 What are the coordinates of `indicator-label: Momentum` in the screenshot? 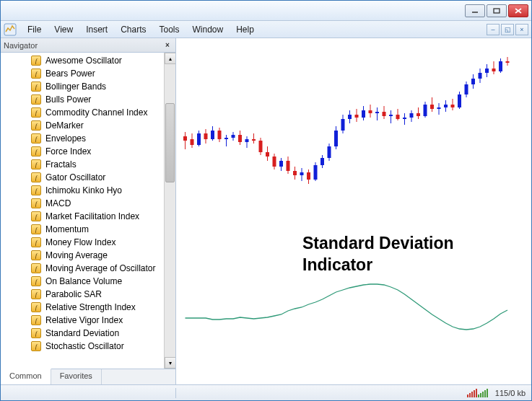 It's located at (67, 229).